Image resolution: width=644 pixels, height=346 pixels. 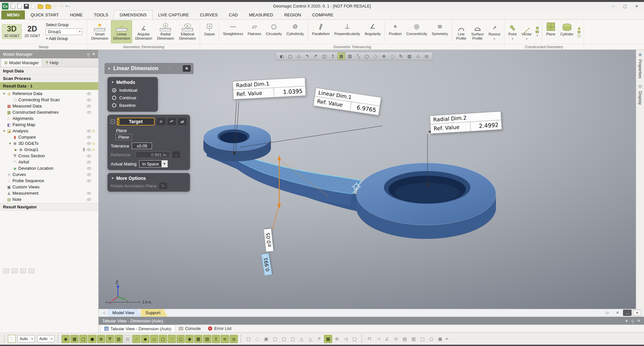 What do you see at coordinates (347, 32) in the screenshot?
I see `tolerance-button: ⊥ Perpendicularity` at bounding box center [347, 32].